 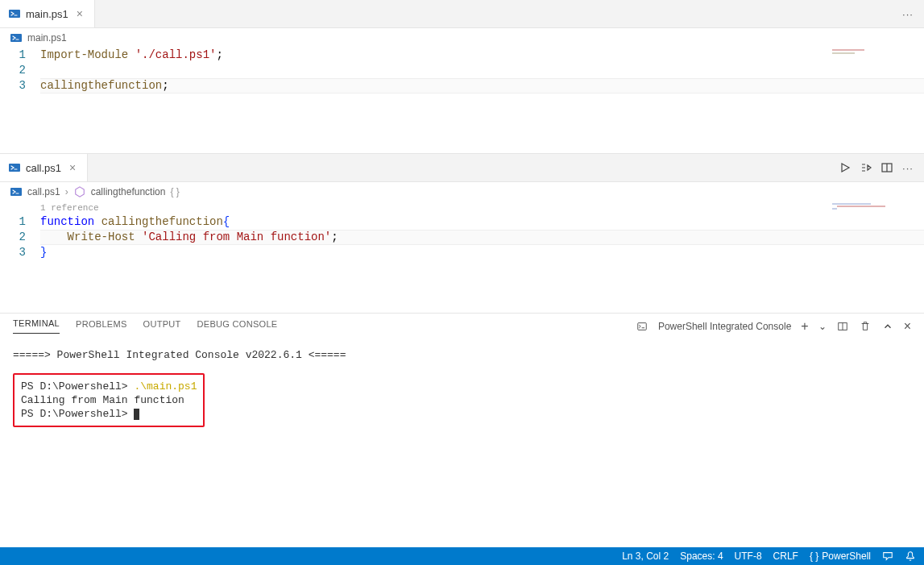 I want to click on status-language: { } PowerShell, so click(x=840, y=556).